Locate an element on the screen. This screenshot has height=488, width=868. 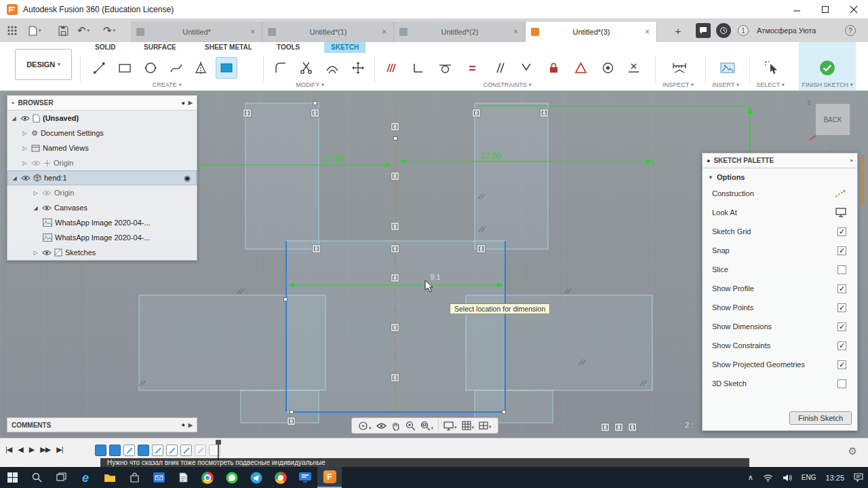
palette-row-show-profile: Show Profile ✓ is located at coordinates (780, 288).